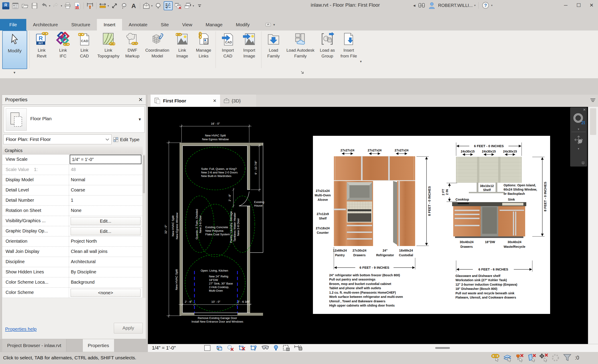 This screenshot has width=598, height=364. I want to click on properties-close-icon: ✕, so click(141, 100).